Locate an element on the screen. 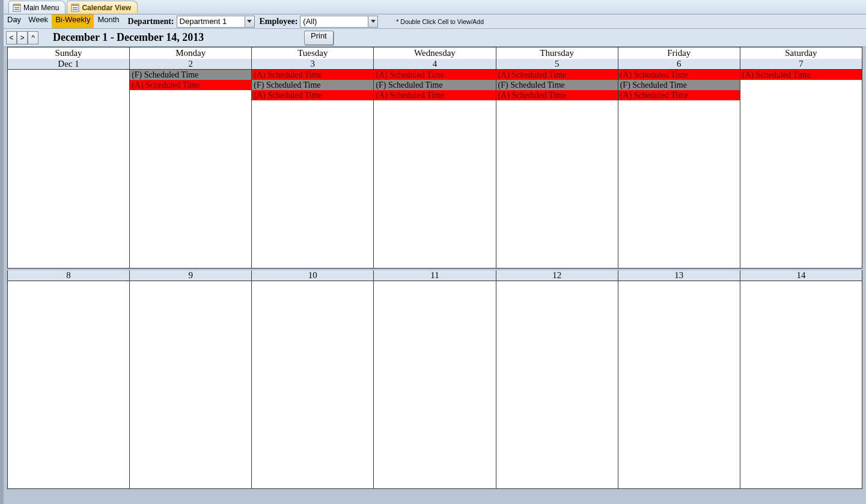  day-header: Thursday is located at coordinates (558, 53).